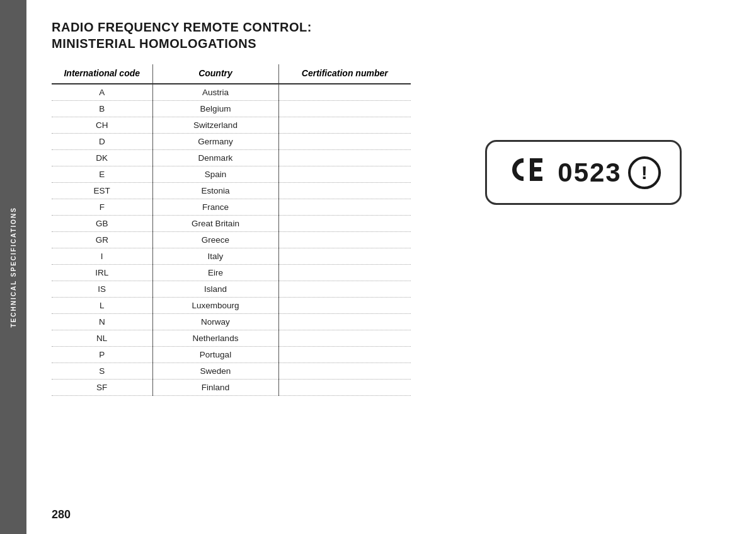  I want to click on cell-country: Luxembourg, so click(215, 306).